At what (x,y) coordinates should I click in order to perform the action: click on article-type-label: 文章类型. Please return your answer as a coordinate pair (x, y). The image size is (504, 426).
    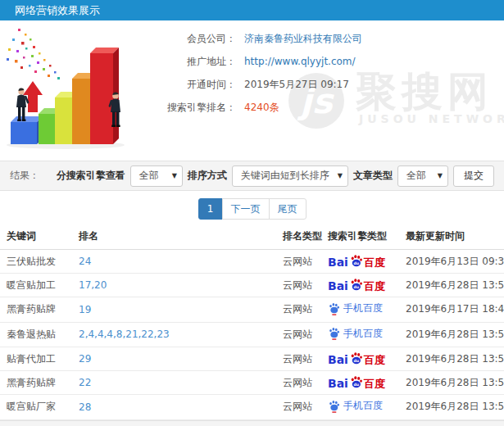
    Looking at the image, I should click on (373, 175).